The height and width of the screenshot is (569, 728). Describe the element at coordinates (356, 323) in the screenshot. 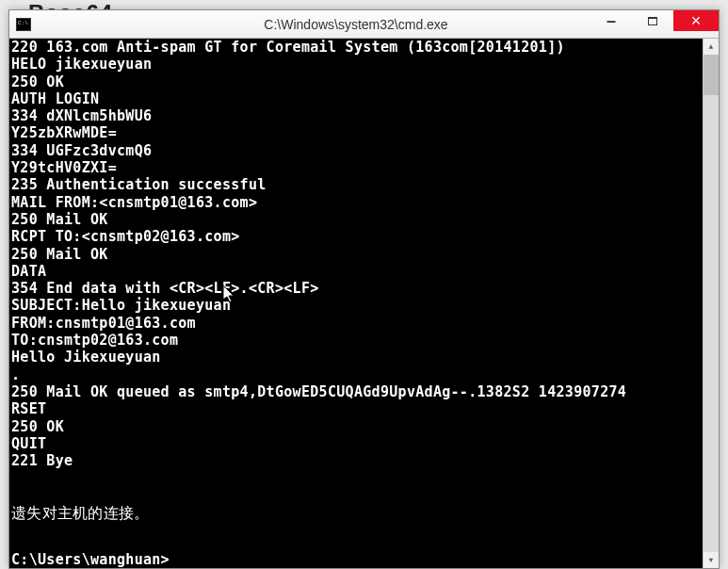

I see `terminal-line: FROM:cnsmtp01@163.com` at that location.